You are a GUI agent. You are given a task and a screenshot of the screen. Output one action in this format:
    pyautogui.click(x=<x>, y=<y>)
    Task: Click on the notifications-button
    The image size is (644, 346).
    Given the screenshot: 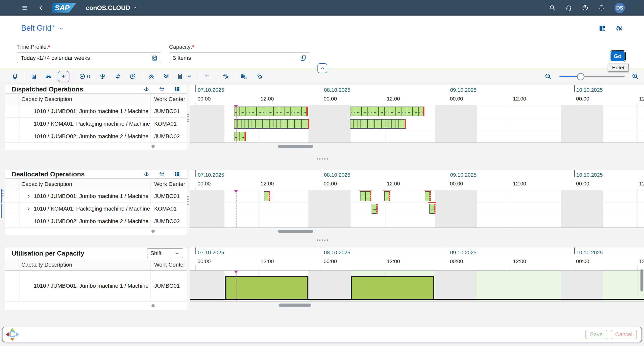 What is the action you would take?
    pyautogui.click(x=15, y=76)
    